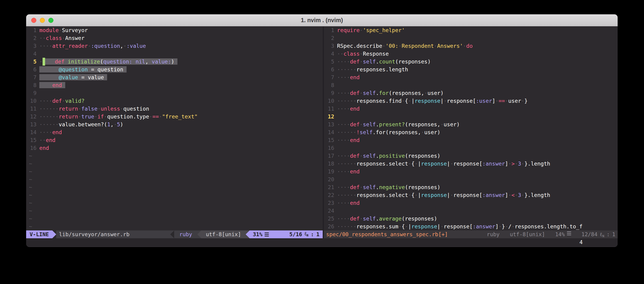 The image size is (644, 284). Describe the element at coordinates (370, 156) in the screenshot. I see `code-token: self` at that location.